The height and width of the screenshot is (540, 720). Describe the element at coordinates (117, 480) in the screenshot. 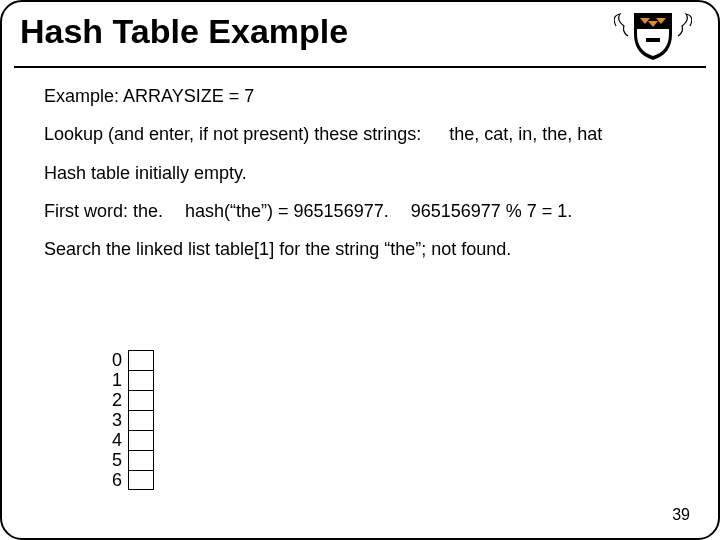

I see `index-label: 6` at that location.